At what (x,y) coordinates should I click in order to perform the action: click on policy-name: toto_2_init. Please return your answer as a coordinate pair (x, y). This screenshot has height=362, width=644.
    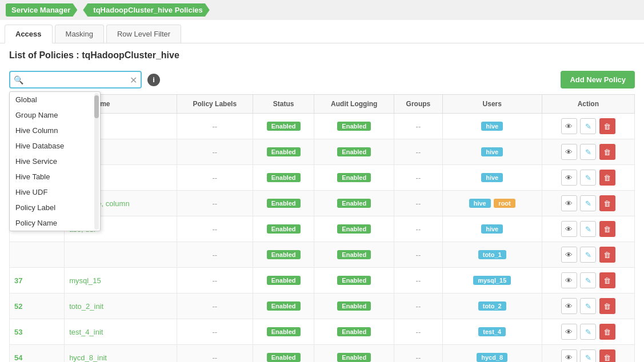
    Looking at the image, I should click on (86, 306).